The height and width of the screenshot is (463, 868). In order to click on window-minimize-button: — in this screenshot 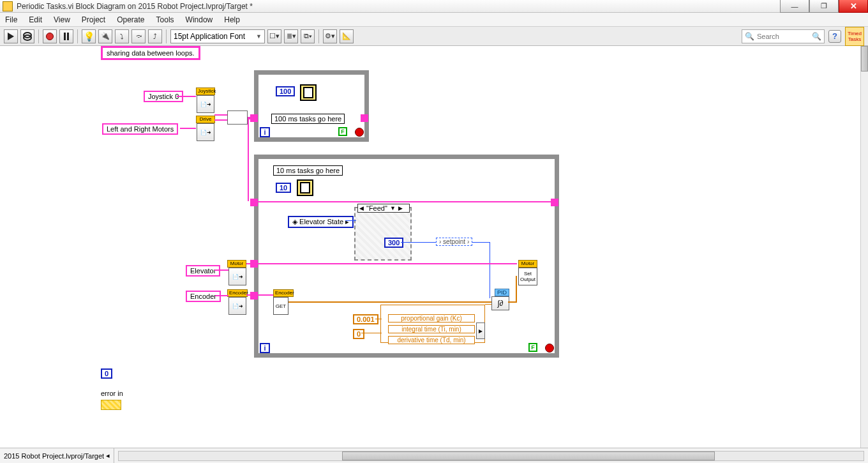, I will do `click(795, 6)`.